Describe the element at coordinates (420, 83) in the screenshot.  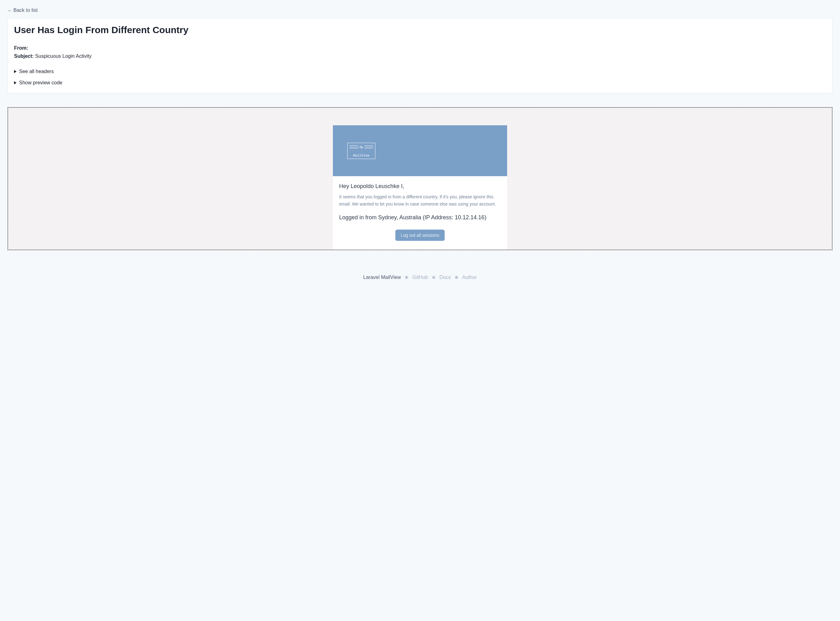
I see `show-preview-code-summary: Show preview code` at that location.